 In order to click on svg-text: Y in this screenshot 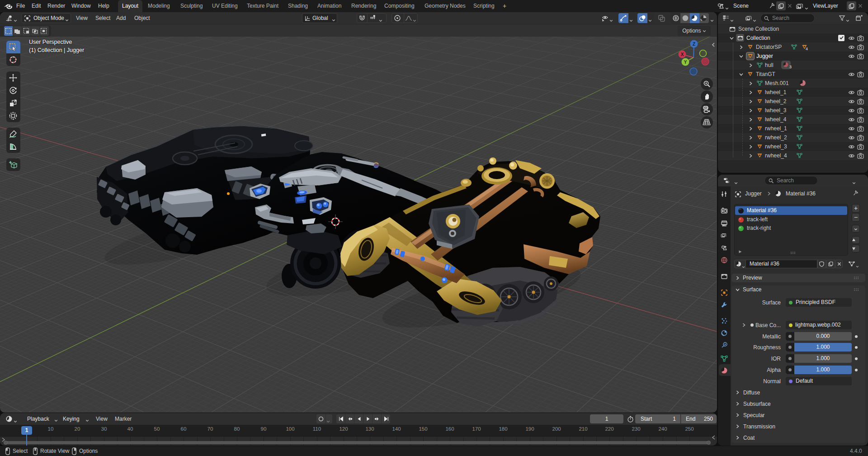, I will do `click(685, 62)`.